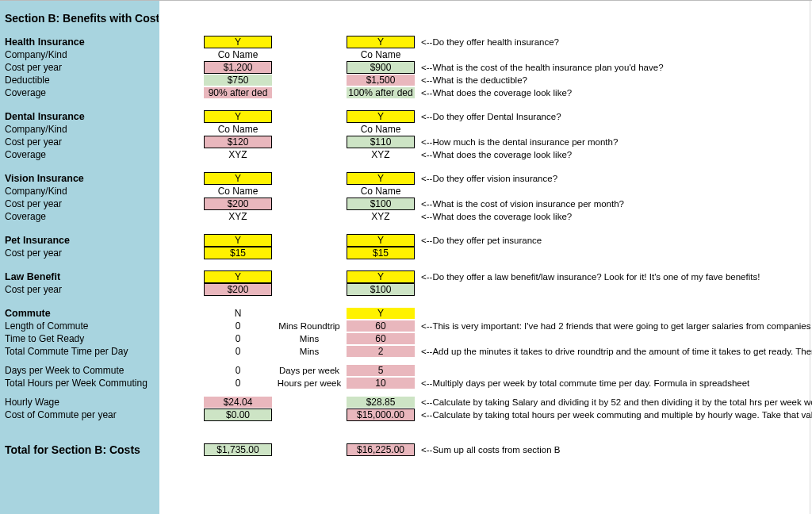 Image resolution: width=812 pixels, height=514 pixels. Describe the element at coordinates (79, 55) in the screenshot. I see `health-company-label: Company/Kind` at that location.